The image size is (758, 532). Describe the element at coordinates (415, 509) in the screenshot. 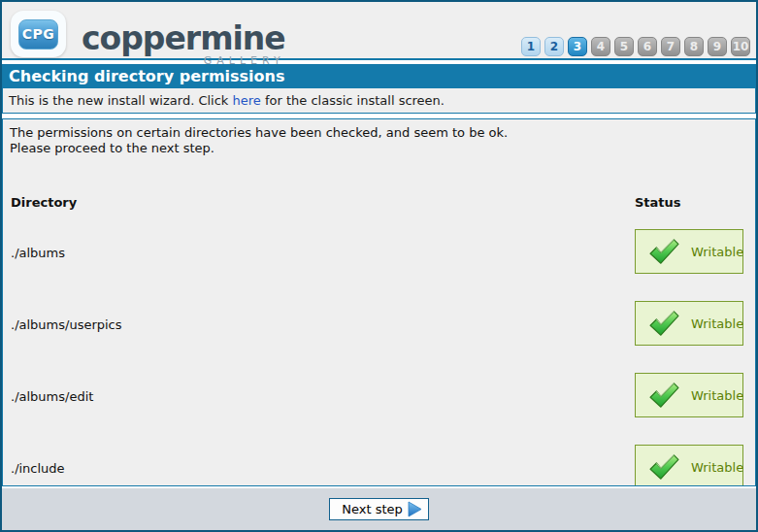

I see `next-arrow-icon` at that location.